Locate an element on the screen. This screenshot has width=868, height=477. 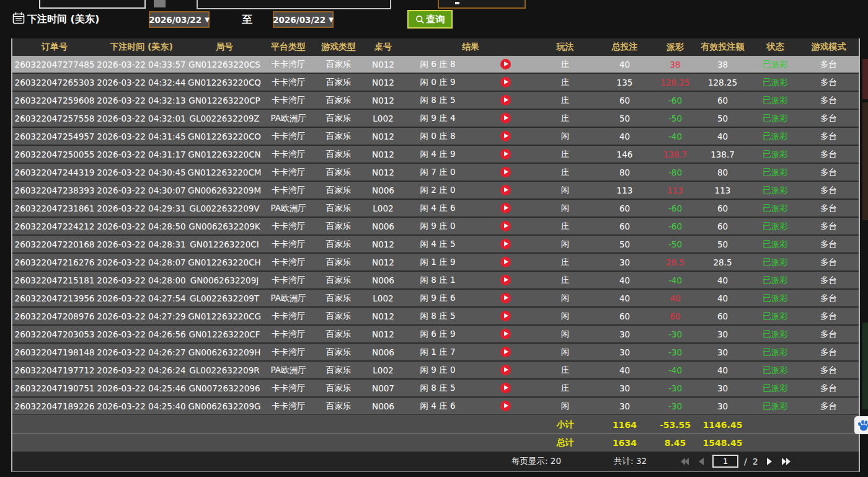
table-row: 2603220471977122026-03-22 04:26:24GL0022… is located at coordinates (435, 371).